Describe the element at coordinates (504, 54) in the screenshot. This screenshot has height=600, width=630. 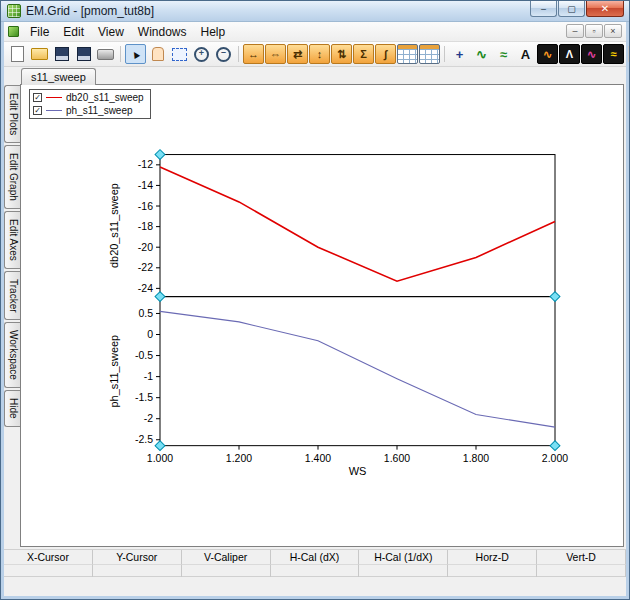
I see `smooth-curve-icon: ≈` at that location.